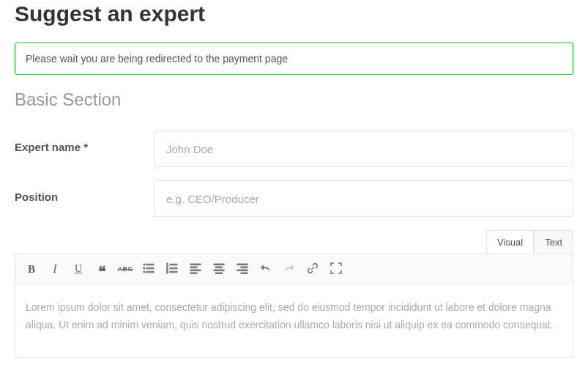  What do you see at coordinates (363, 149) in the screenshot?
I see `expert-name-input` at bounding box center [363, 149].